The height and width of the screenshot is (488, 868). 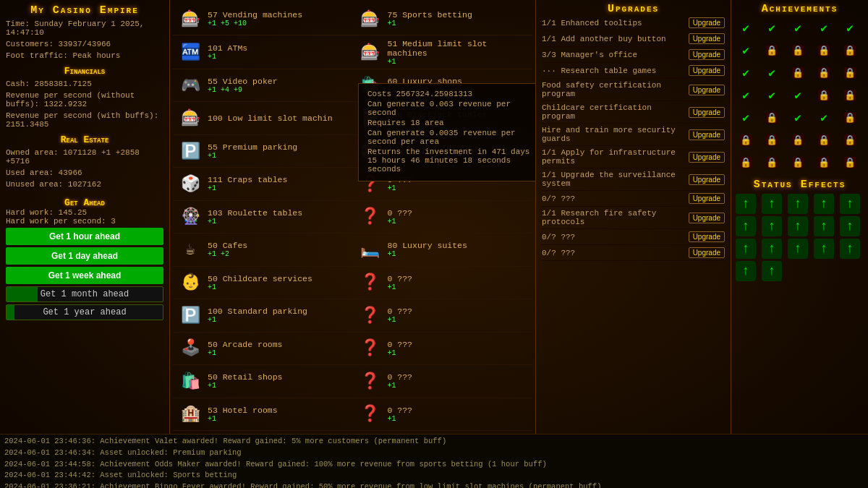 What do you see at coordinates (746, 73) in the screenshot?
I see `achievement-cell-2-0: ✔` at bounding box center [746, 73].